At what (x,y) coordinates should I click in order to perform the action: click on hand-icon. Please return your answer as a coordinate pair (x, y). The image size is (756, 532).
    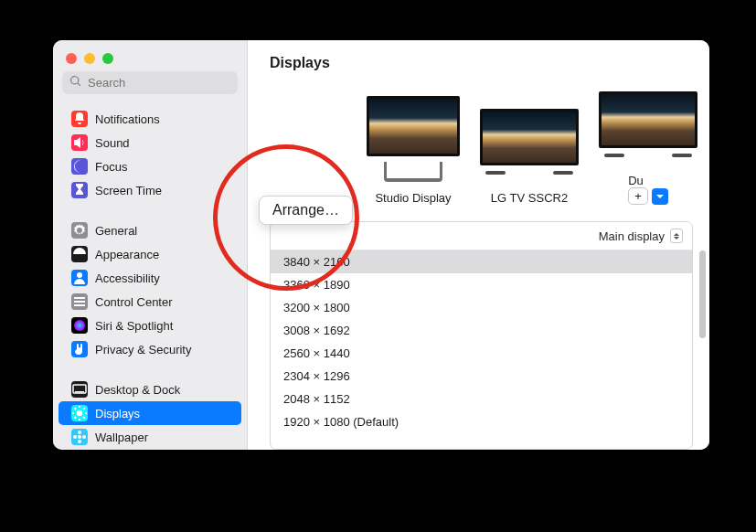
    Looking at the image, I should click on (80, 349).